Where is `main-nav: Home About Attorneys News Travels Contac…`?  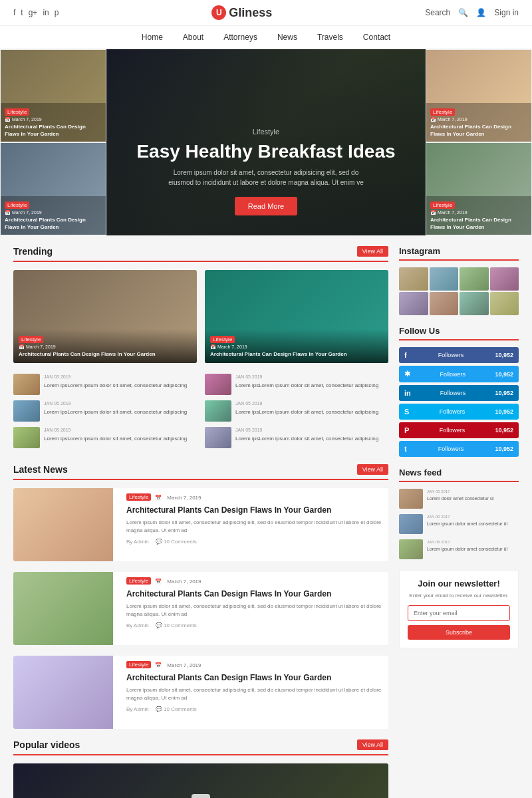 main-nav: Home About Attorneys News Travels Contac… is located at coordinates (266, 37).